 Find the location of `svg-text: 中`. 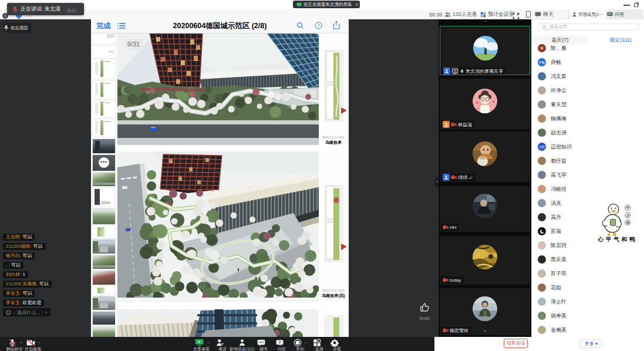

svg-text: 中 is located at coordinates (628, 208).